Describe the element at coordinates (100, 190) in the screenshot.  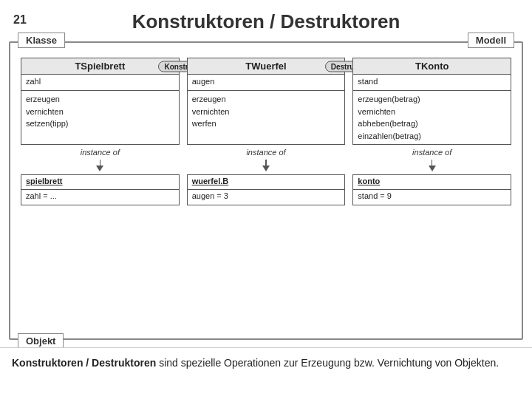
I see `object-spielbrett: spielbrett zahl = ...` at that location.